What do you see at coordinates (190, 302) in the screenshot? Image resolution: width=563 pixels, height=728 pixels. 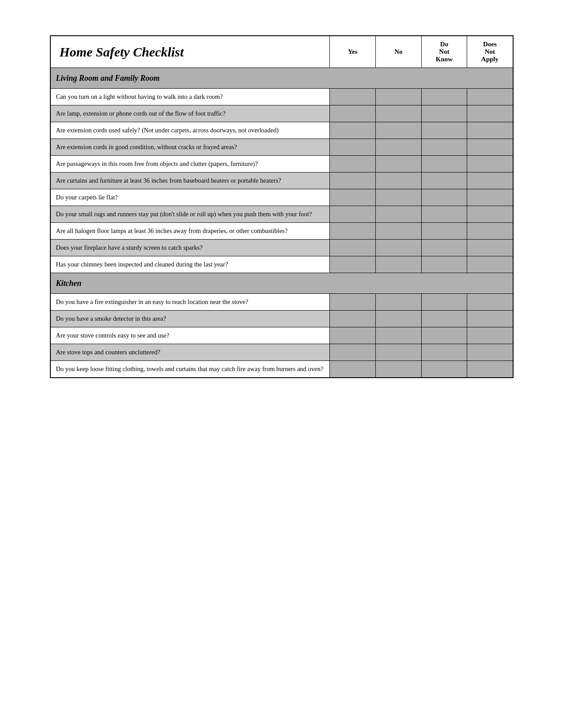 I see `row-question: Do you have a fire extinguisher in an ea…` at bounding box center [190, 302].